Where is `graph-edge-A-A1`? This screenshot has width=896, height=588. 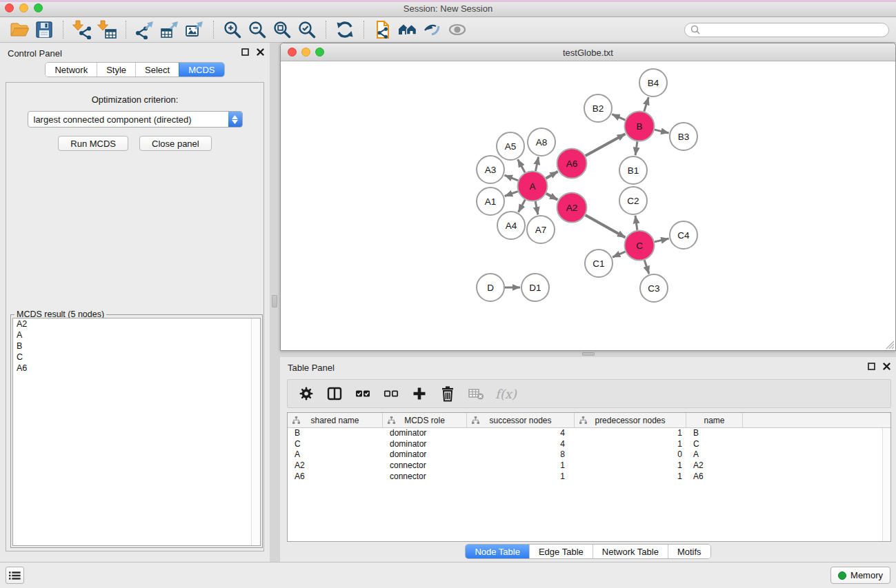
graph-edge-A-A1 is located at coordinates (512, 194).